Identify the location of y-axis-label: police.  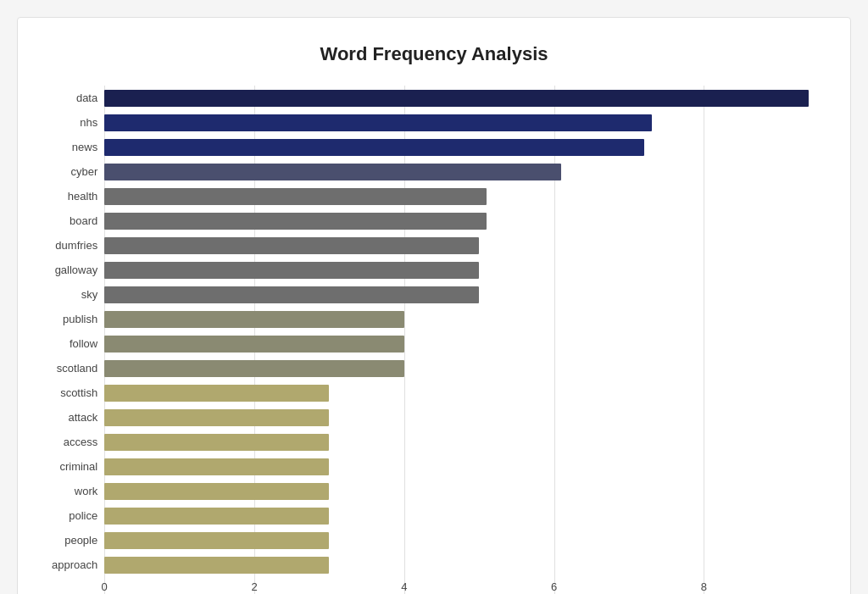
(83, 515).